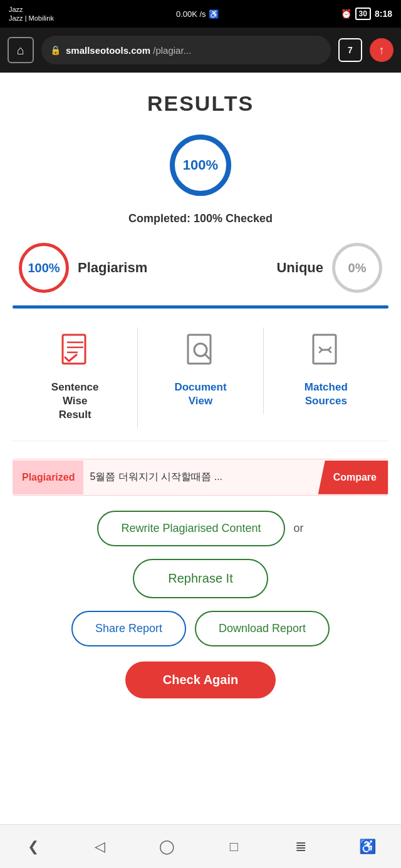 The height and width of the screenshot is (868, 401). Describe the element at coordinates (200, 165) in the screenshot. I see `progress-circle: 100%` at that location.